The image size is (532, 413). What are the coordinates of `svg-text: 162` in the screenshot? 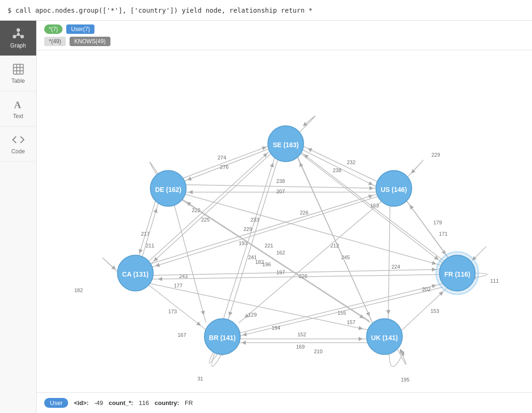 It's located at (281, 253).